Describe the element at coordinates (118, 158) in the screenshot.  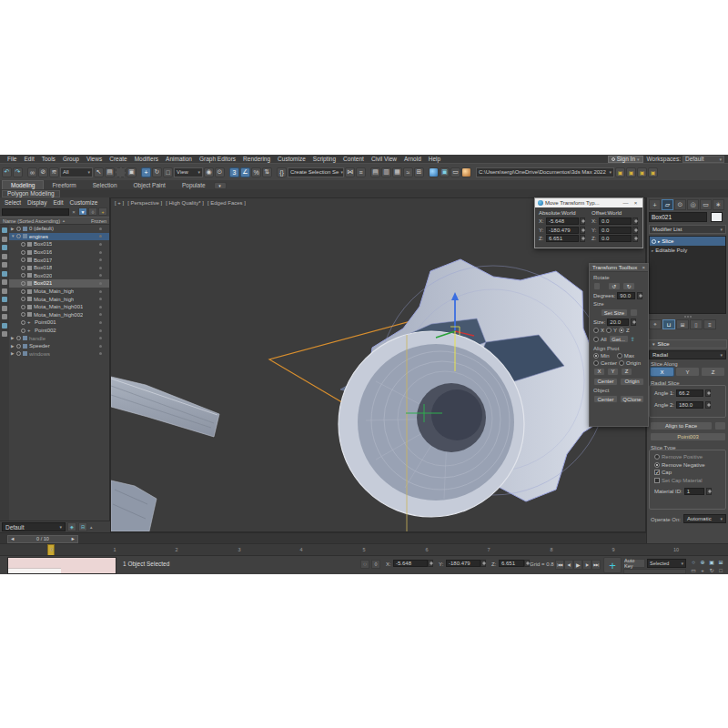
I see `menu-create: Create` at that location.